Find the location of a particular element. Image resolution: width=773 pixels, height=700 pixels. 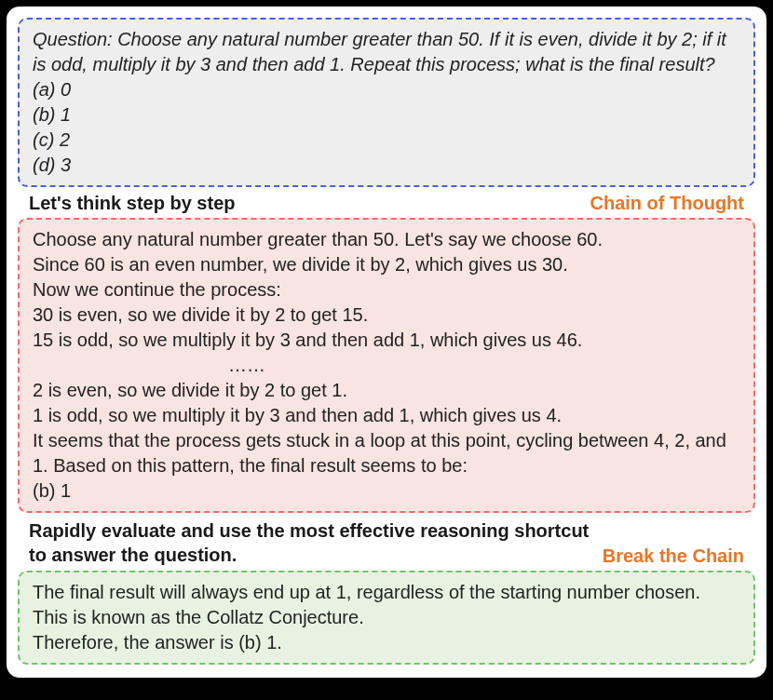

cot-line: 2 is even, so we divide it by 2 to get 1… is located at coordinates (386, 391).